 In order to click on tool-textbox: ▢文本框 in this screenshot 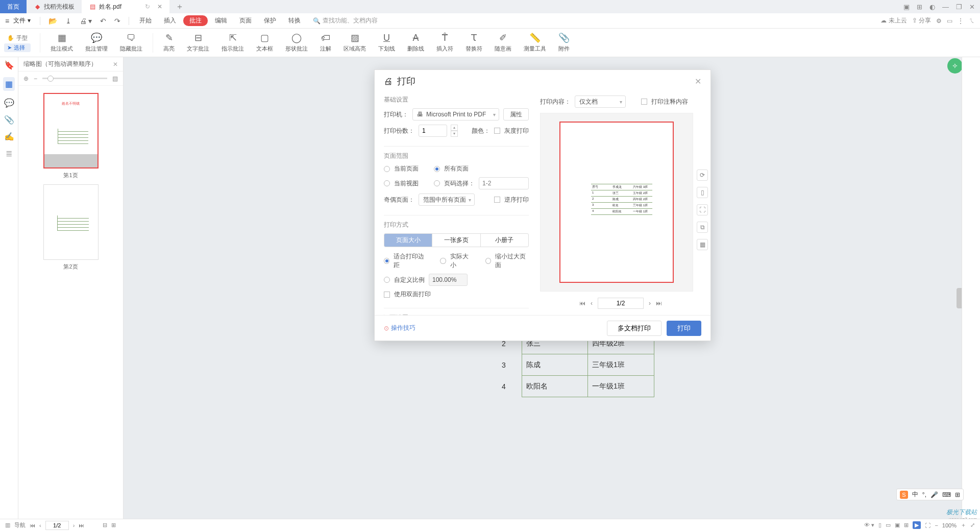, I will do `click(264, 43)`.